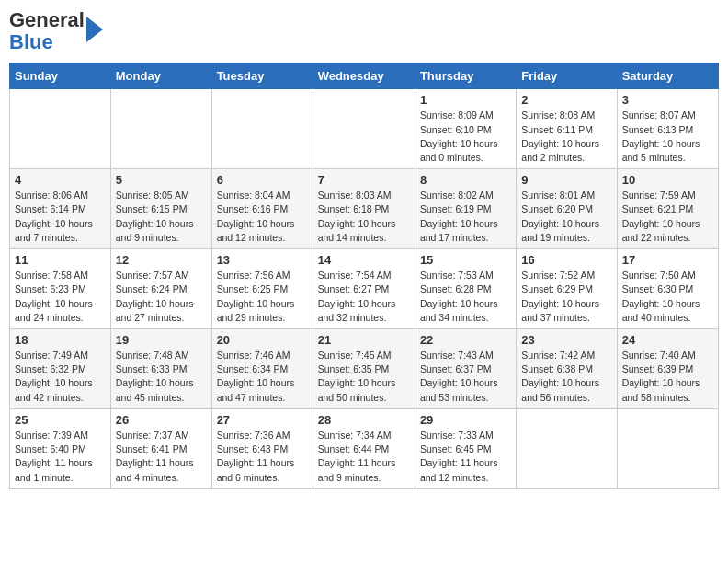 This screenshot has height=563, width=728. I want to click on day-cell: 9Sunrise: 8:01 AM Sunset: 6:20 PM Daylig…, so click(566, 210).